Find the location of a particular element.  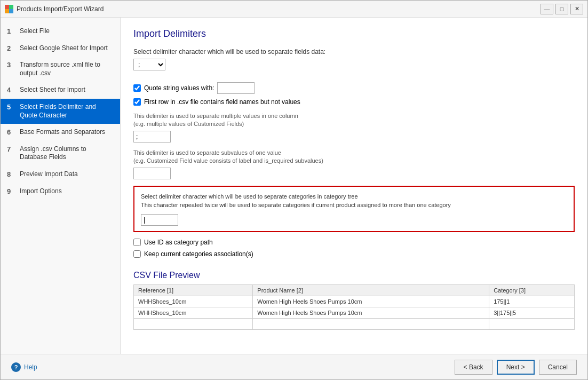

csv-cell-cat-2: 3||175||5 is located at coordinates (532, 313).